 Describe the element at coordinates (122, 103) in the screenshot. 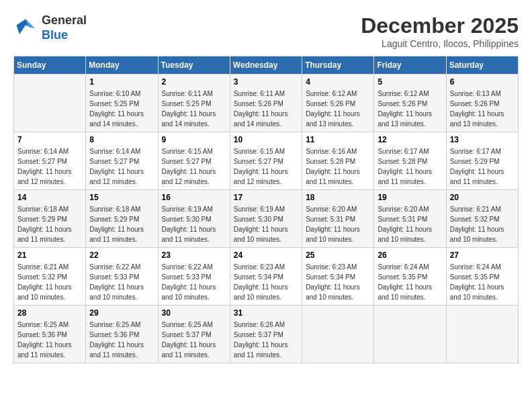

I see `calendar-cell: 1Sunrise: 6:10 AM Sunset: 5:25 PM Daylig…` at that location.